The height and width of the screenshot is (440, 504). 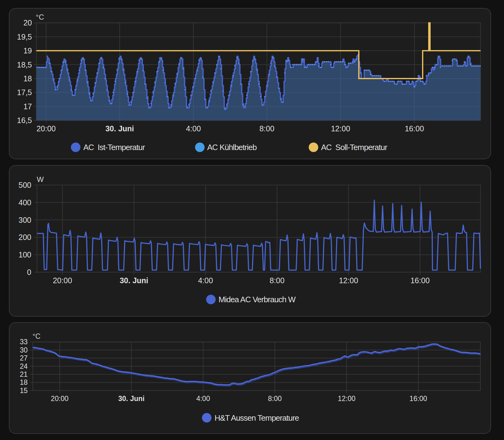 I want to click on svg-text: 15, so click(x=24, y=391).